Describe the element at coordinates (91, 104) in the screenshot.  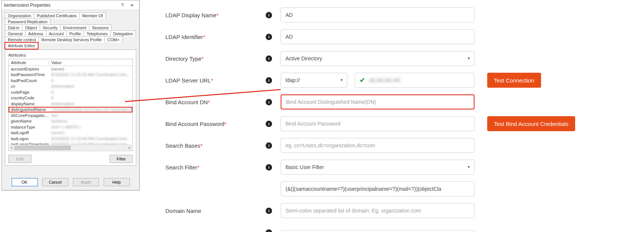
I see `attr-value: kerberostest` at that location.